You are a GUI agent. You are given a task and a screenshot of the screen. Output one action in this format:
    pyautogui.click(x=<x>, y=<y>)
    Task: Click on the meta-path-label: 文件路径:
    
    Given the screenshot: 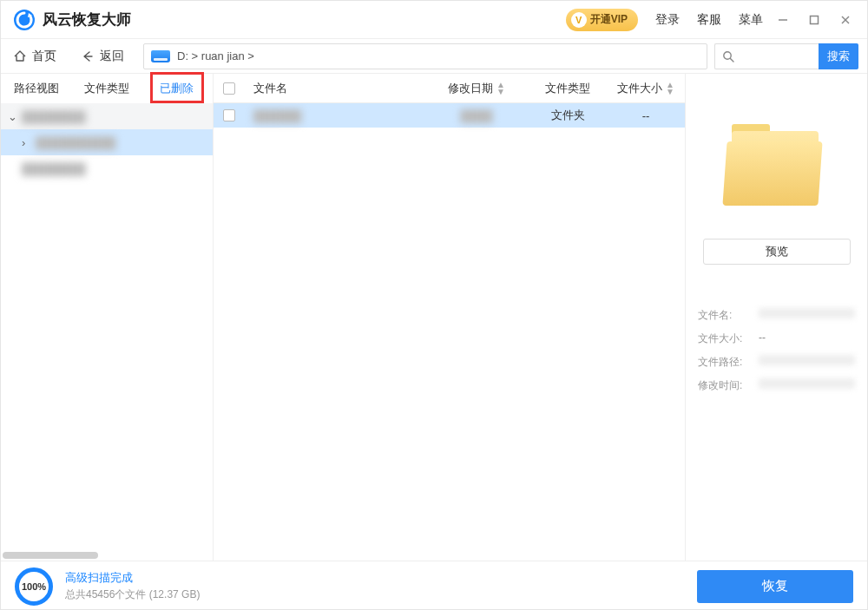 What is the action you would take?
    pyautogui.click(x=726, y=363)
    